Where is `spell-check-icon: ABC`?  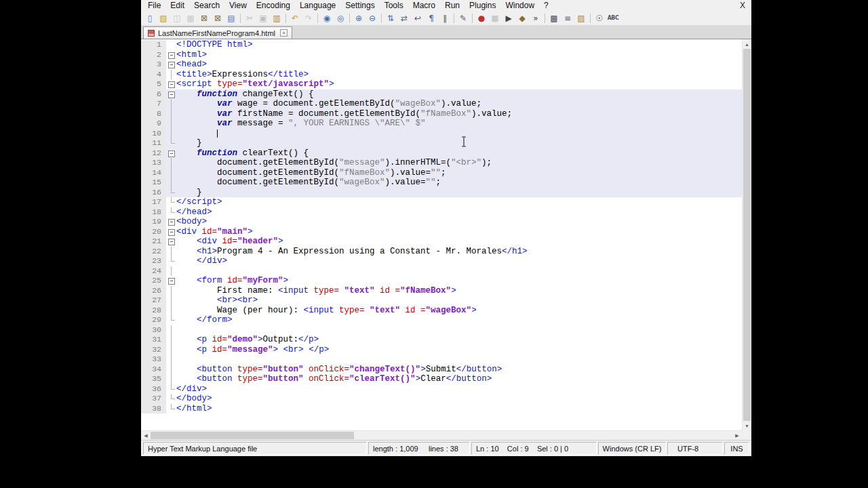 spell-check-icon: ABC is located at coordinates (613, 18).